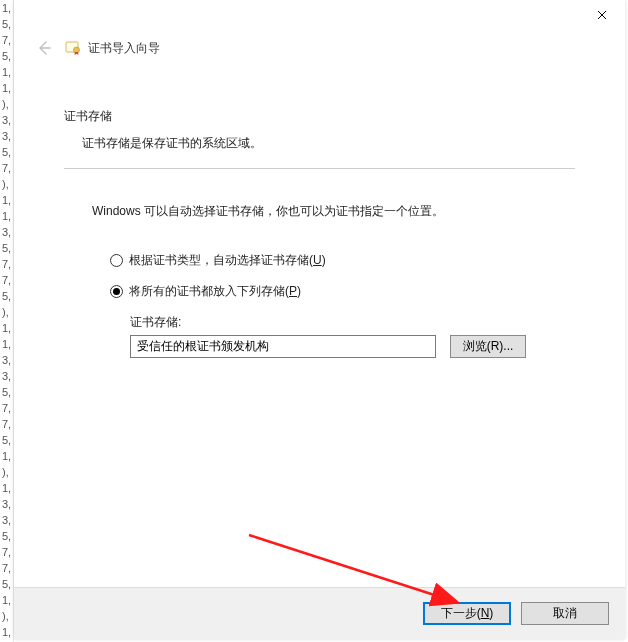  Describe the element at coordinates (320, 168) in the screenshot. I see `section-divider` at that location.